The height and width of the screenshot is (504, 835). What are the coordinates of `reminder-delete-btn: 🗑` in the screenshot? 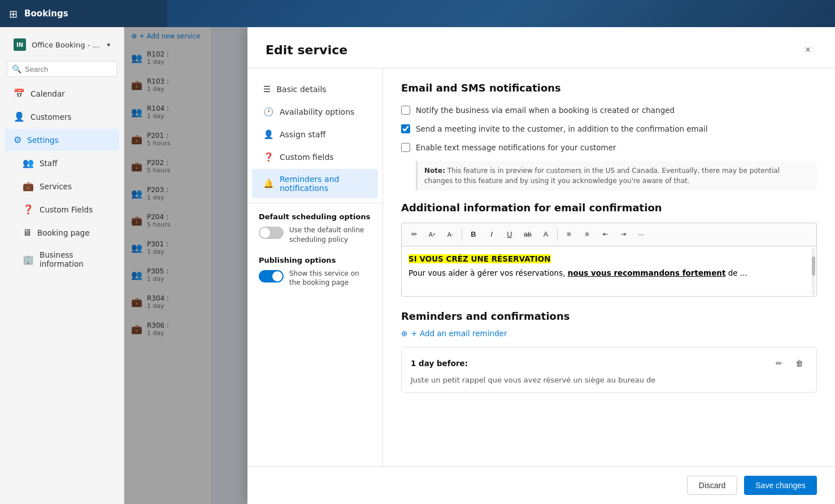 It's located at (799, 363).